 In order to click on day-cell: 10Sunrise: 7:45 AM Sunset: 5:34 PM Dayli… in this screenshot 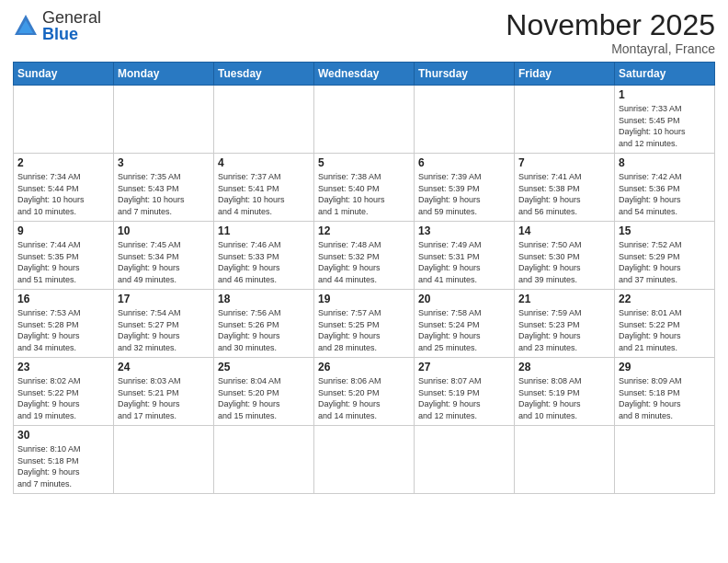, I will do `click(164, 256)`.